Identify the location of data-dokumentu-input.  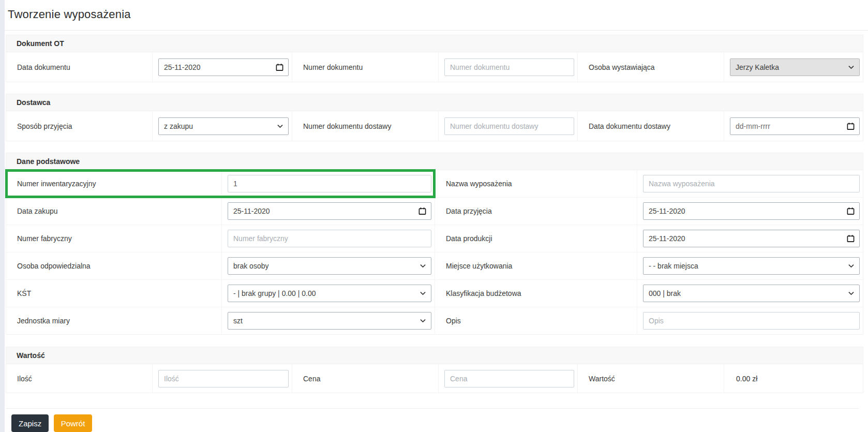
(223, 67).